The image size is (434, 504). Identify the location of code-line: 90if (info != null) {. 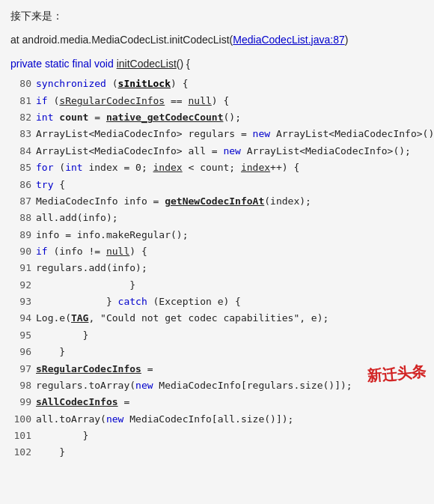
(217, 252).